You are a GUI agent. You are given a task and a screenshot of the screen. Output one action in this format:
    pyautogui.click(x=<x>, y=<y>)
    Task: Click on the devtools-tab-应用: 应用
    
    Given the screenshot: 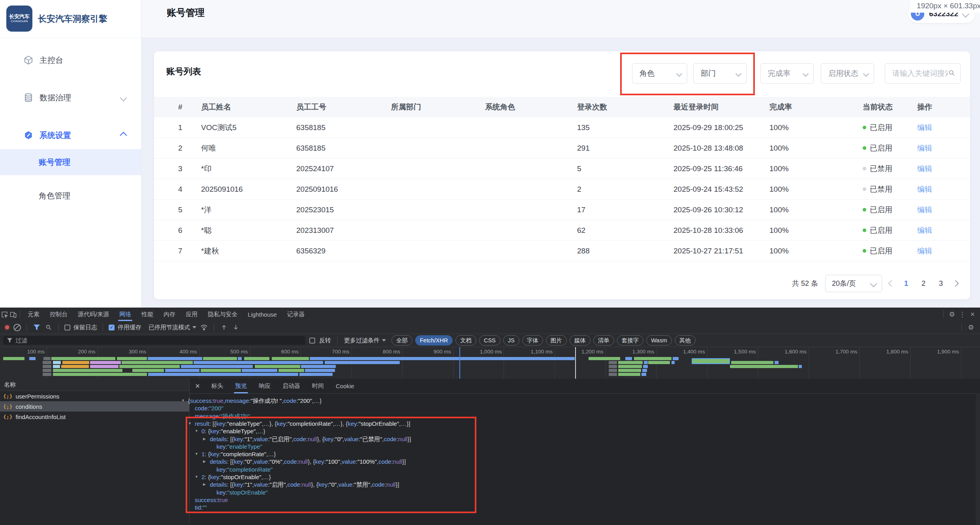 What is the action you would take?
    pyautogui.click(x=192, y=314)
    